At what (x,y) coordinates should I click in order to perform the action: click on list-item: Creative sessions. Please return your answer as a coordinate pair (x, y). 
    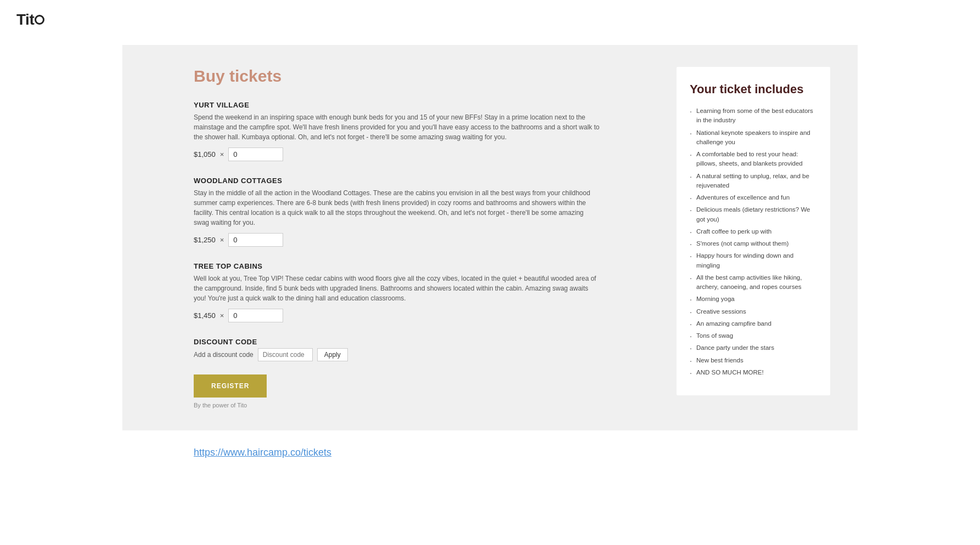
    Looking at the image, I should click on (753, 311).